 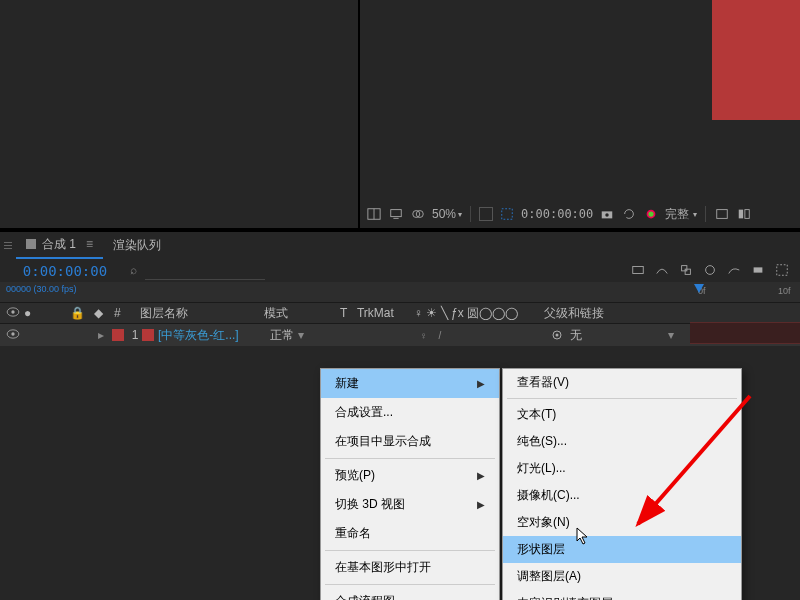 What do you see at coordinates (418, 214) in the screenshot?
I see `mask-icon` at bounding box center [418, 214].